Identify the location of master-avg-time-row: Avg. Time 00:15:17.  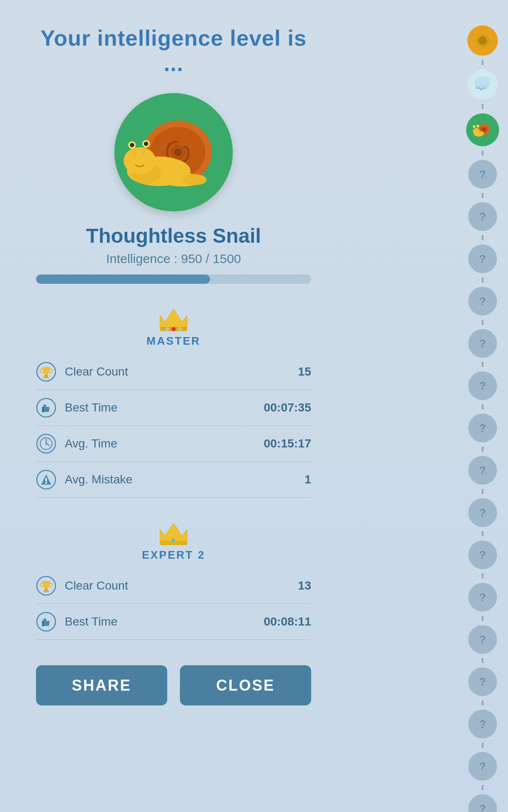
(174, 444).